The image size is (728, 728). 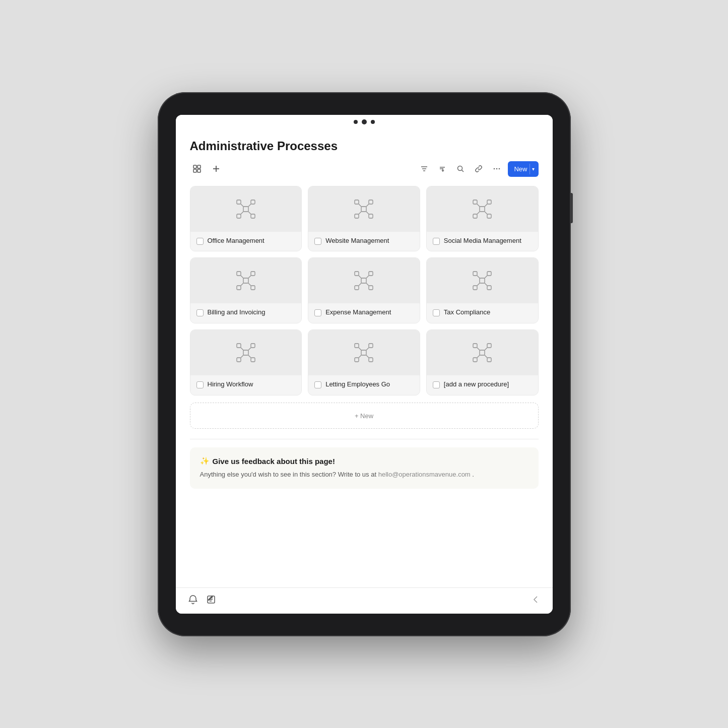 What do you see at coordinates (478, 169) in the screenshot?
I see `toolbar-right: New ▾` at bounding box center [478, 169].